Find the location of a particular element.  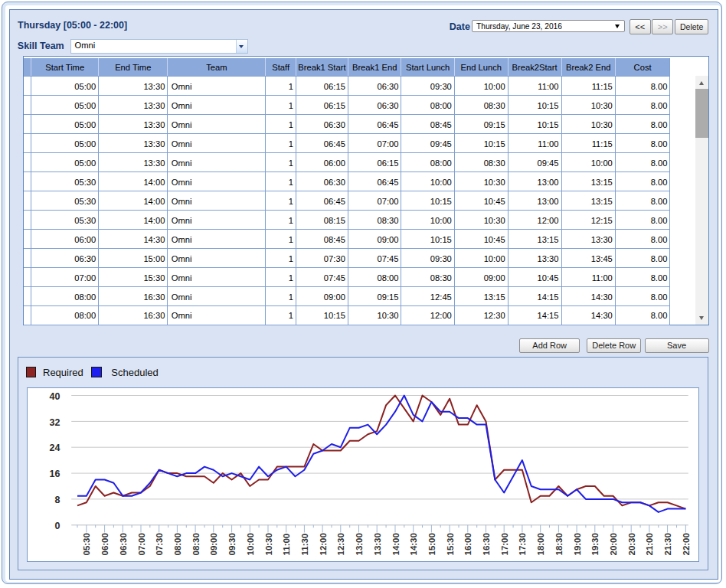

svg-text: 10:30 is located at coordinates (268, 544).